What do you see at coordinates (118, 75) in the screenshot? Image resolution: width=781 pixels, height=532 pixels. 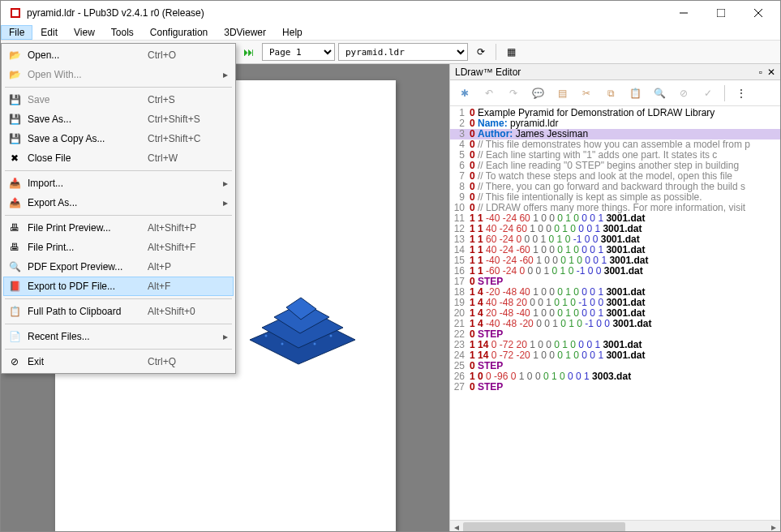 I see `menu-item-open-with: 📂Open With...▸` at bounding box center [118, 75].